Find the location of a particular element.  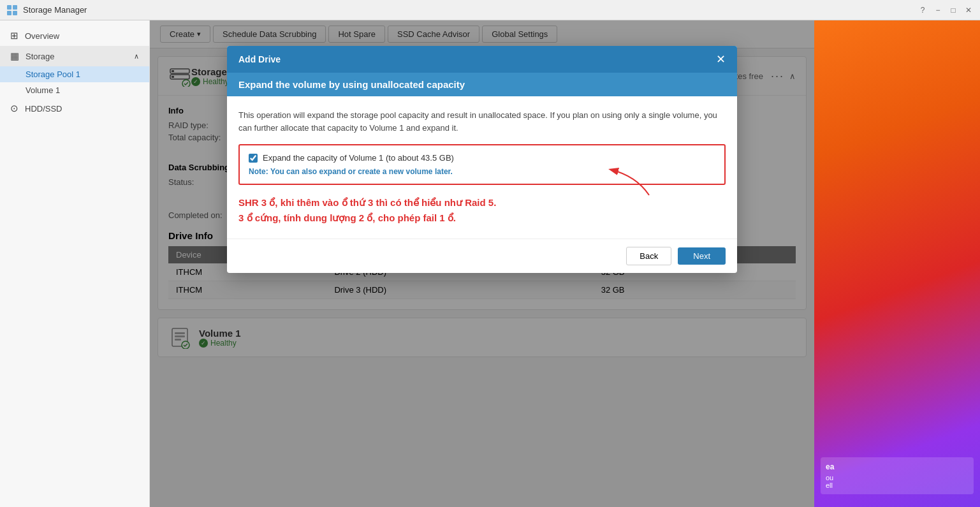

hdd-icon: ⊙ is located at coordinates (14, 108).